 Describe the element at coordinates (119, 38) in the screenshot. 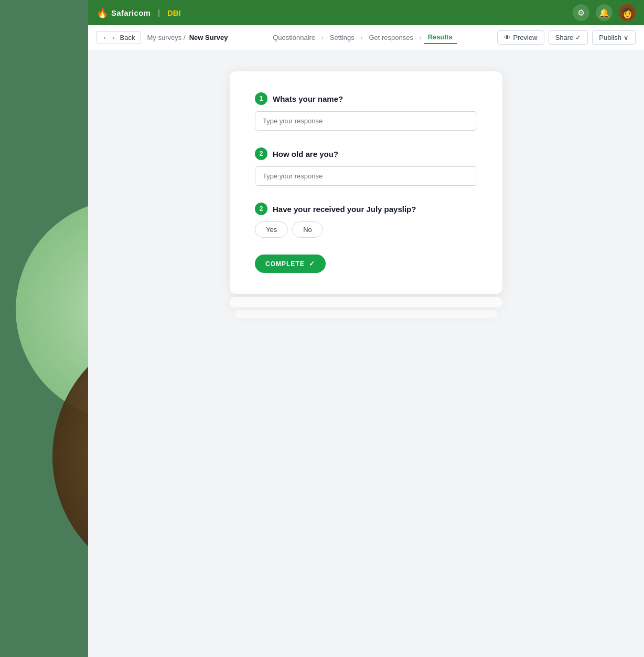

I see `back-button: ← ← Back` at that location.